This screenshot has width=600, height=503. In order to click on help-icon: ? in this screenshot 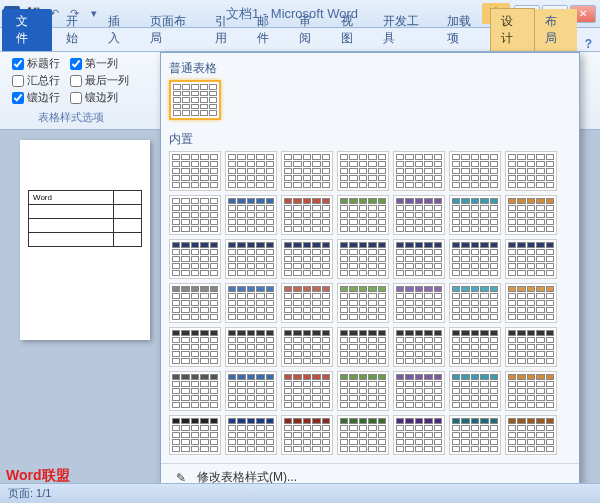, I will do `click(588, 44)`.